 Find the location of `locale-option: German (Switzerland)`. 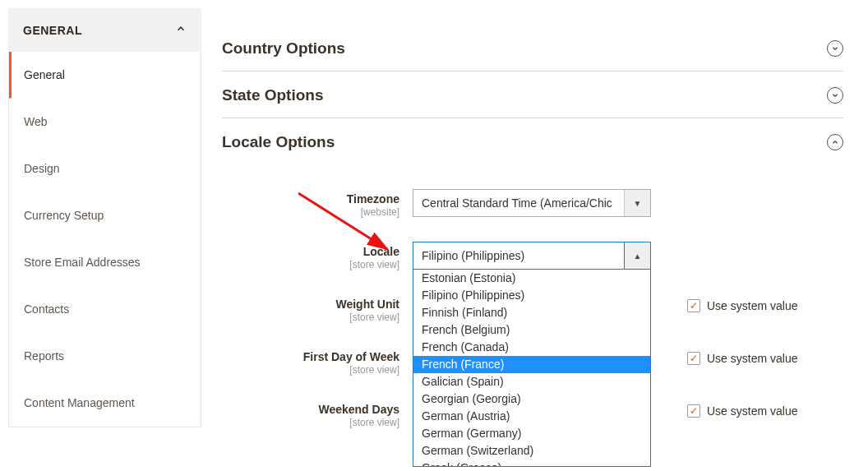

locale-option: German (Switzerland) is located at coordinates (532, 450).